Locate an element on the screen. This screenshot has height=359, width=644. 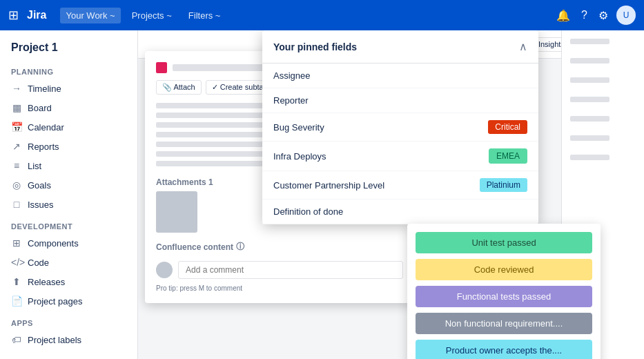
sidebar-item-label: Calendar is located at coordinates (46, 127).